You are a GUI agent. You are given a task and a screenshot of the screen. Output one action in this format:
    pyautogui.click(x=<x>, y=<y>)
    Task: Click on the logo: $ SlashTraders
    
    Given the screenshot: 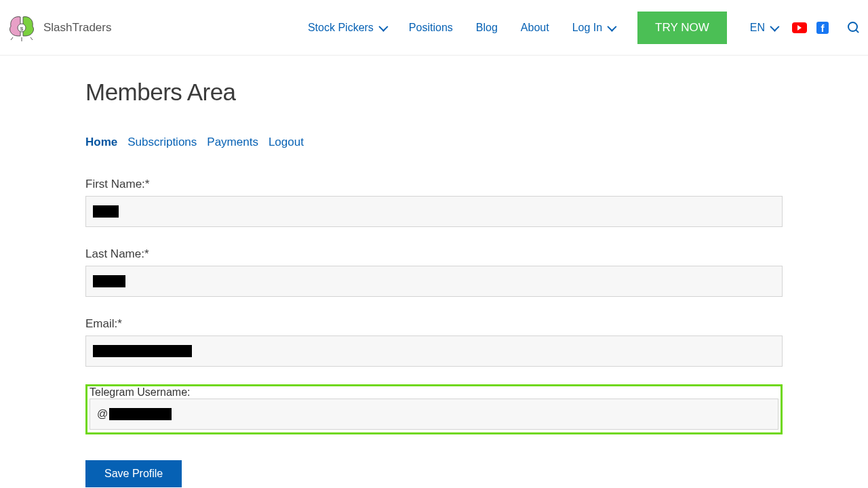 What is the action you would take?
    pyautogui.click(x=59, y=28)
    